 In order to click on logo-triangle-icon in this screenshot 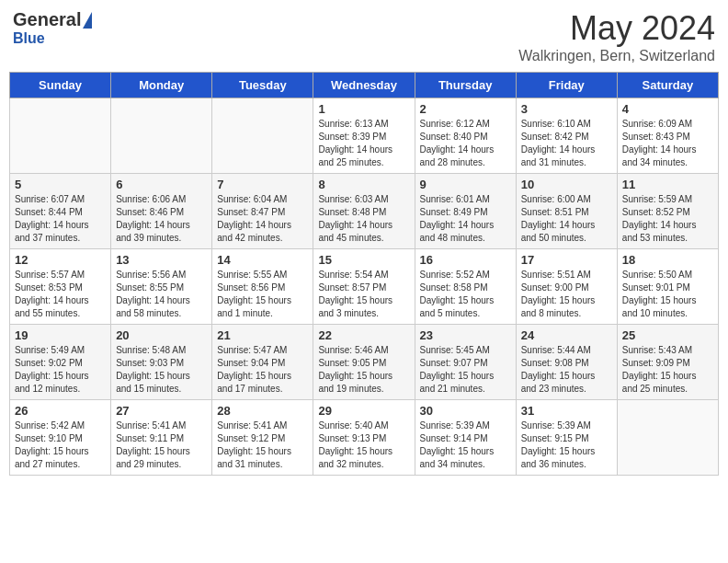, I will do `click(87, 20)`.